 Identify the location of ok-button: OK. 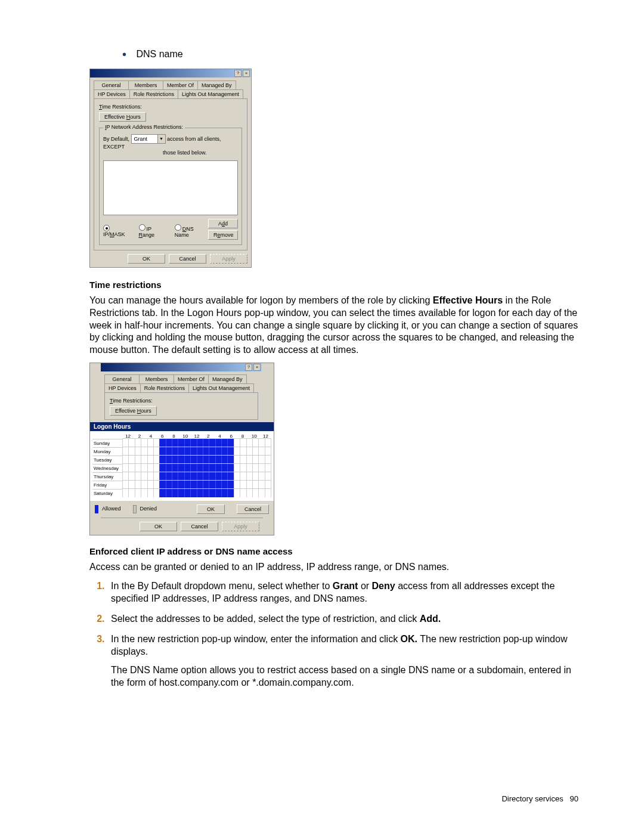
(147, 259).